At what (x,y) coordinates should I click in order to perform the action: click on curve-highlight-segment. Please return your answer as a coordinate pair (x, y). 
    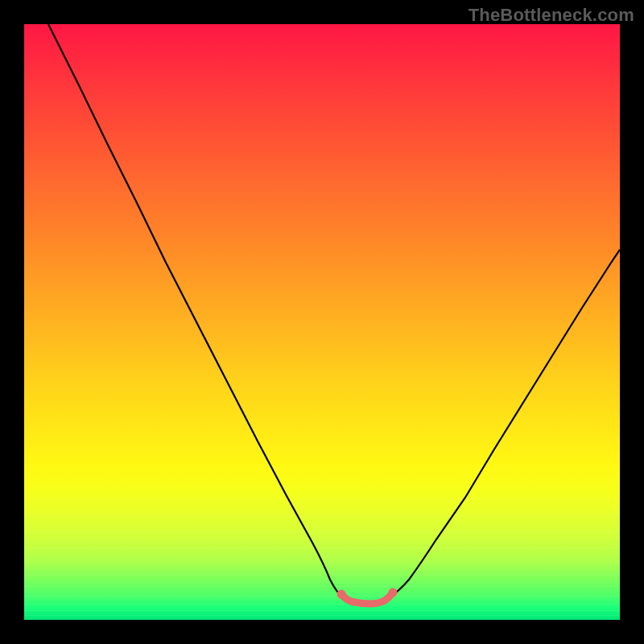
    Looking at the image, I should click on (367, 598).